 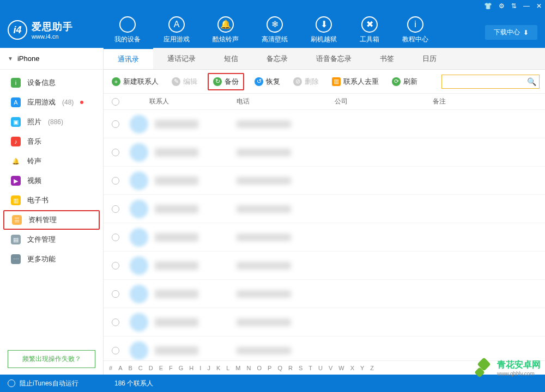 What do you see at coordinates (16, 181) in the screenshot?
I see `videos-icon: ▶` at bounding box center [16, 181].